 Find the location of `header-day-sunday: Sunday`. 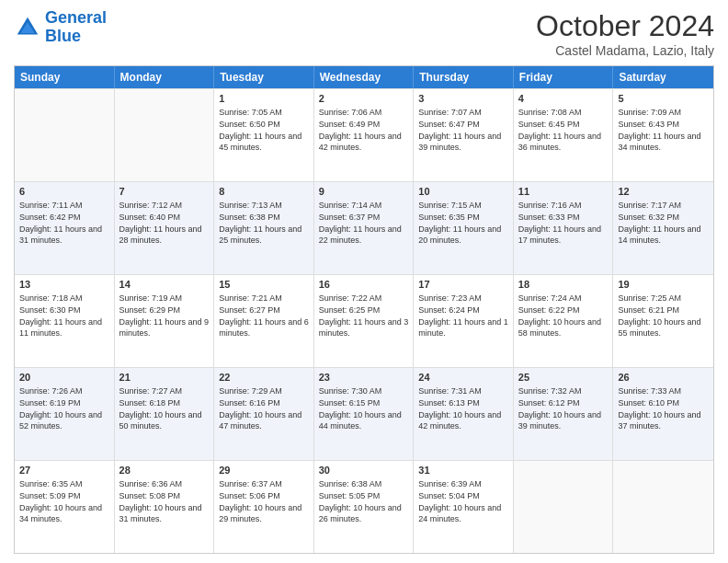

header-day-sunday: Sunday is located at coordinates (64, 77).